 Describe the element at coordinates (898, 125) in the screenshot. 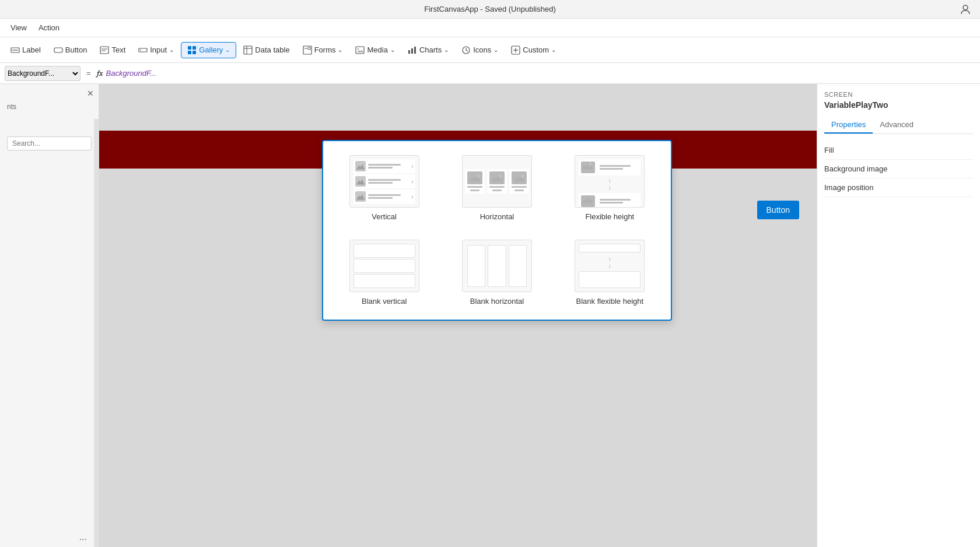

I see `right-panel-tabs: Properties Advanced` at that location.